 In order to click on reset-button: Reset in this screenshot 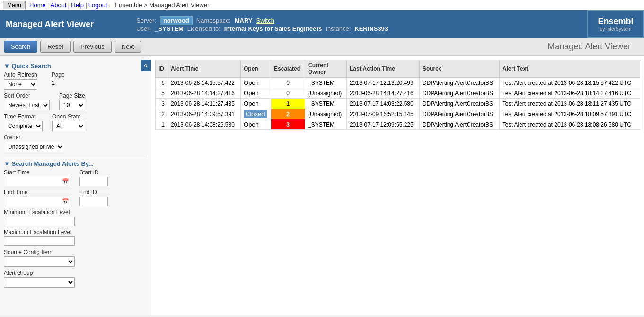, I will do `click(55, 46)`.